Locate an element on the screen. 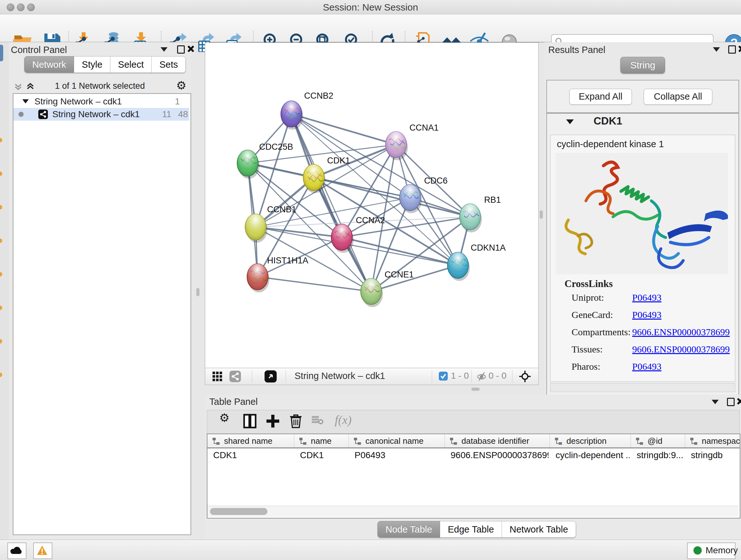 The height and width of the screenshot is (560, 741). protein-name: CDK1 is located at coordinates (608, 121).